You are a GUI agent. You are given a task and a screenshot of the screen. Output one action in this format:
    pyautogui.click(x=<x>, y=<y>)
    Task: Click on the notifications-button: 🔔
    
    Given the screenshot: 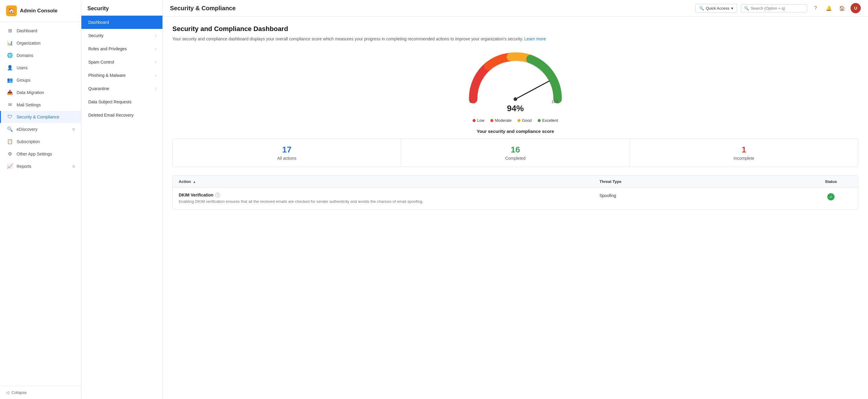 What is the action you would take?
    pyautogui.click(x=829, y=8)
    